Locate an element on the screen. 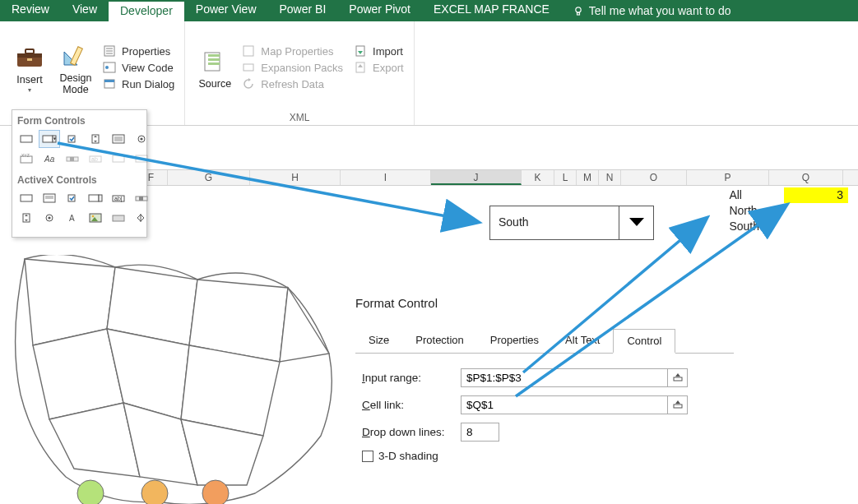 This screenshot has width=858, height=504. combobox-value: South is located at coordinates (554, 223).